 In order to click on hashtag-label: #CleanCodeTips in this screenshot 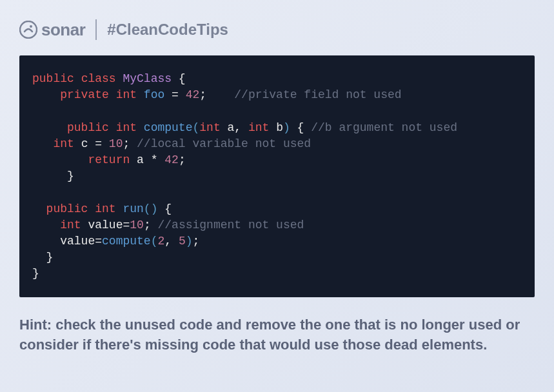, I will do `click(168, 30)`.